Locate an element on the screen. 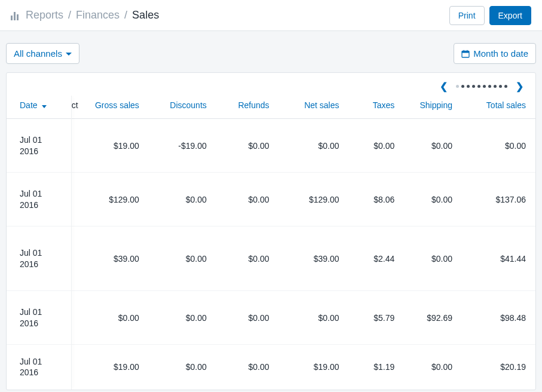 This screenshot has width=542, height=392. col-shipping: Shipping is located at coordinates (433, 108).